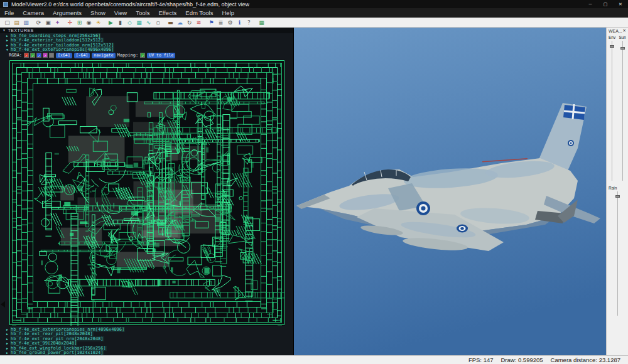 The width and height of the screenshot is (628, 364). I want to click on tree-expand-icon: ▼, so click(8, 50).